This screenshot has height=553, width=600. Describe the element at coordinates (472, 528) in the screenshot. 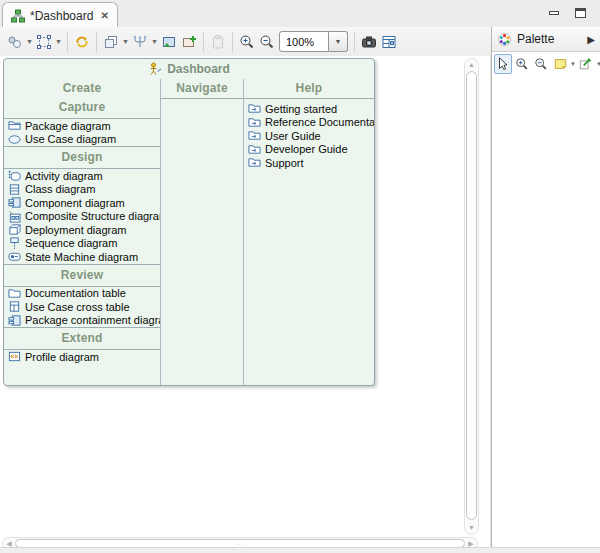

I see `scroll-down-icon: ▼` at that location.